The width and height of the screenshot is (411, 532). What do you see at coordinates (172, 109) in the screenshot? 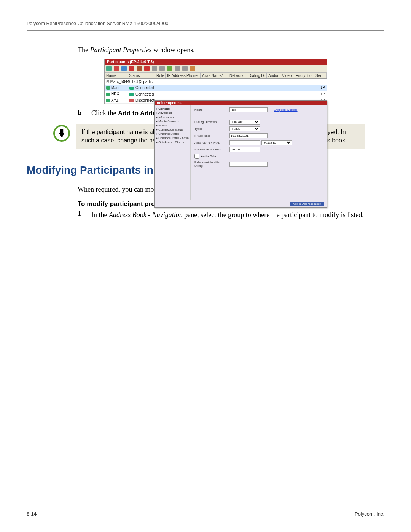
I see `nav-general: ▸ General` at bounding box center [172, 109].